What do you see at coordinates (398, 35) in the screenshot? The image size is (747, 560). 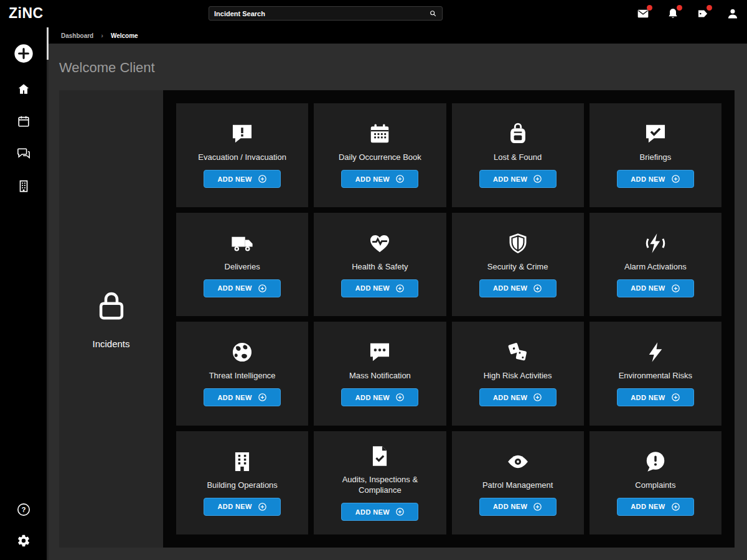 I see `breadcrumb: Dashboard › Welcome` at bounding box center [398, 35].